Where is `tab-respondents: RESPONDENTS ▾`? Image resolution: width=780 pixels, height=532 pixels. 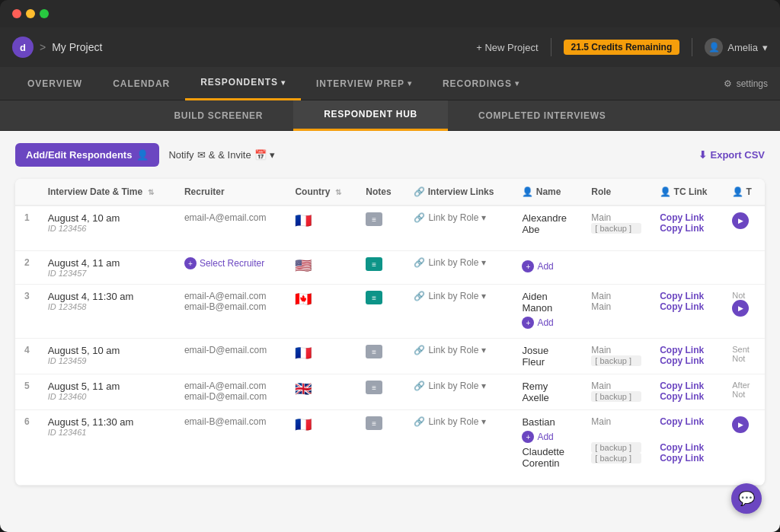
tab-respondents: RESPONDENTS ▾ is located at coordinates (243, 84).